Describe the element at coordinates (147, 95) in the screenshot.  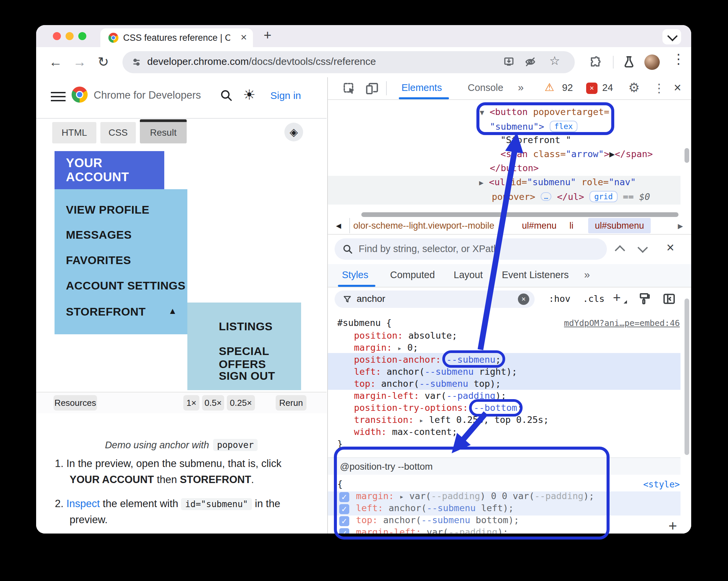
I see `site-brand: Chrome for Developers` at that location.